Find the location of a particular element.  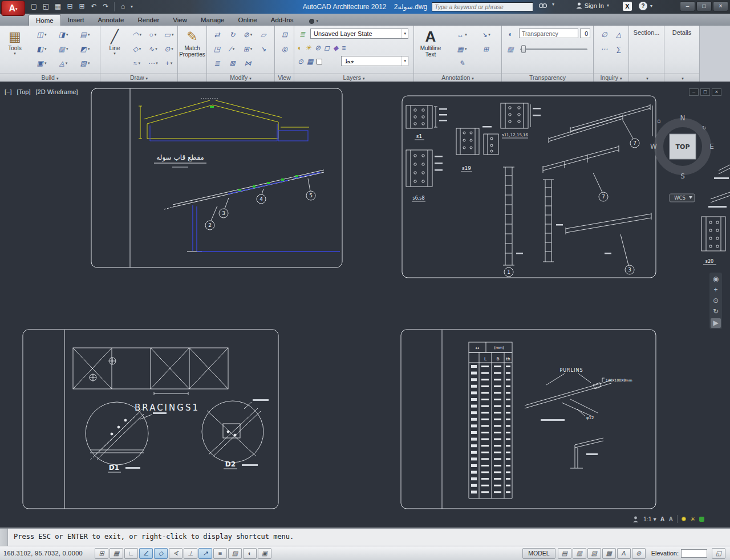

erase-tool-button: ⊠ is located at coordinates (233, 63).